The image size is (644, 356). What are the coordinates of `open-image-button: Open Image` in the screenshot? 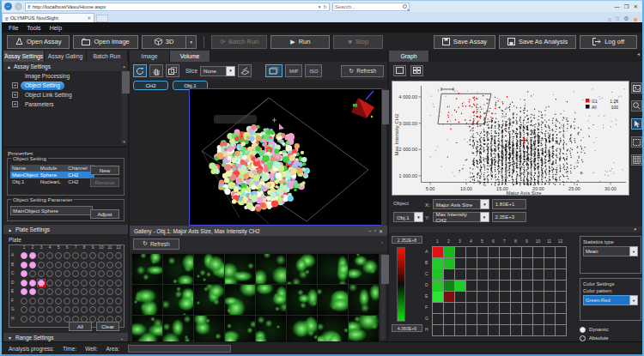 It's located at (105, 42).